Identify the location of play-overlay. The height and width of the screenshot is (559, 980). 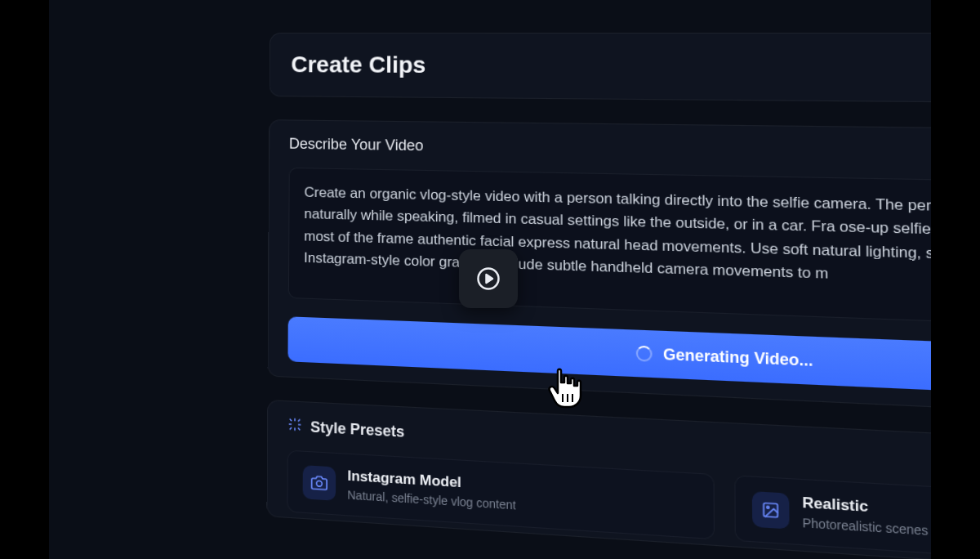
(488, 279).